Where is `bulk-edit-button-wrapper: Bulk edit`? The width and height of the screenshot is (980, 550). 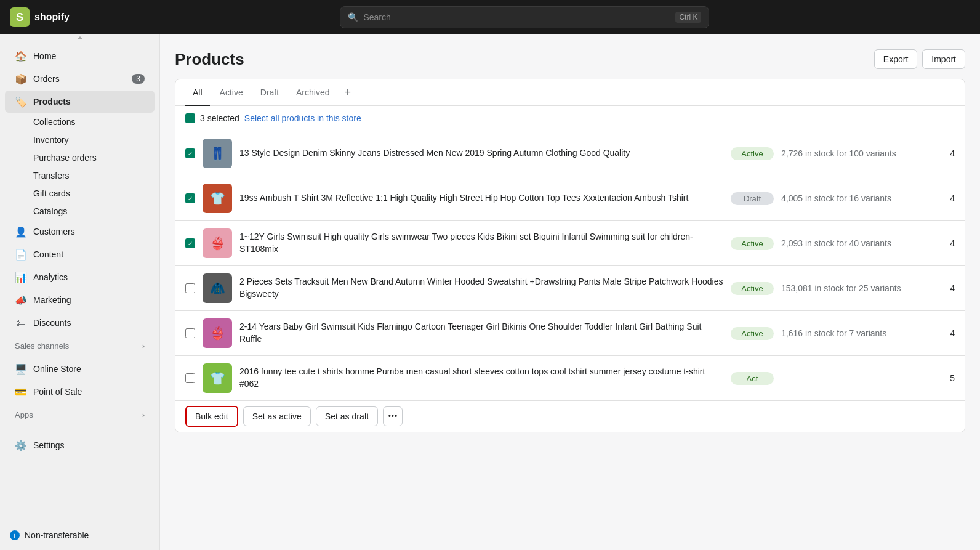 bulk-edit-button-wrapper: Bulk edit is located at coordinates (212, 416).